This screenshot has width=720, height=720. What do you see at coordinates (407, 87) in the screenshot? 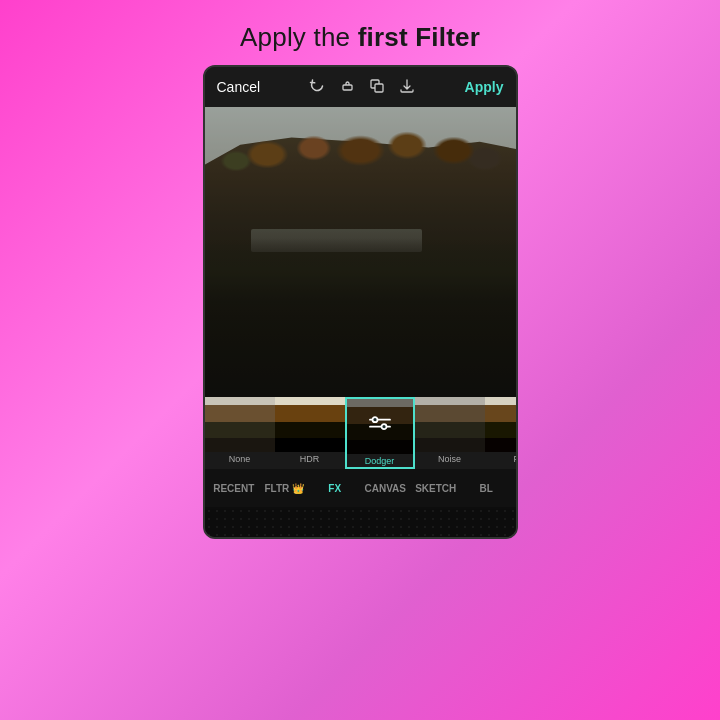
I see `download-icon` at bounding box center [407, 87].